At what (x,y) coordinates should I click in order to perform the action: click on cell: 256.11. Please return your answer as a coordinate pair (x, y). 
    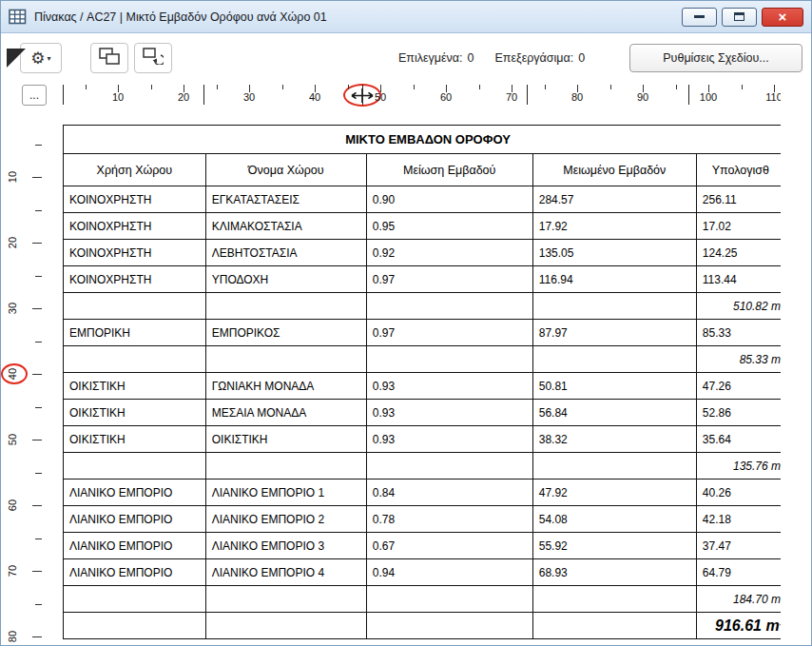
    Looking at the image, I should click on (738, 200).